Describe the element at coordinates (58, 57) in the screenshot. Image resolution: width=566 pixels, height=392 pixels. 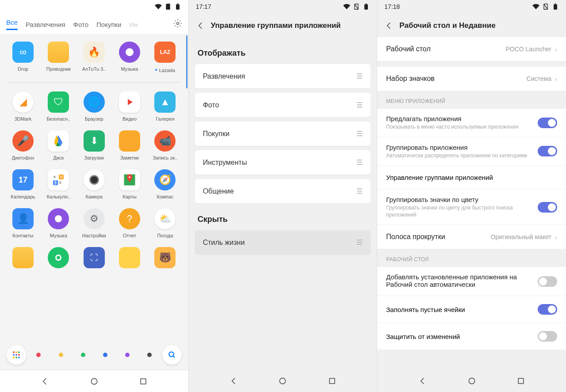
I see `app-explorer: Проводник` at that location.